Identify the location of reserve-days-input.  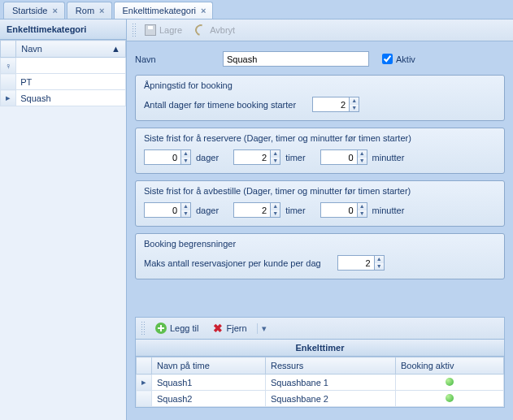
(163, 158).